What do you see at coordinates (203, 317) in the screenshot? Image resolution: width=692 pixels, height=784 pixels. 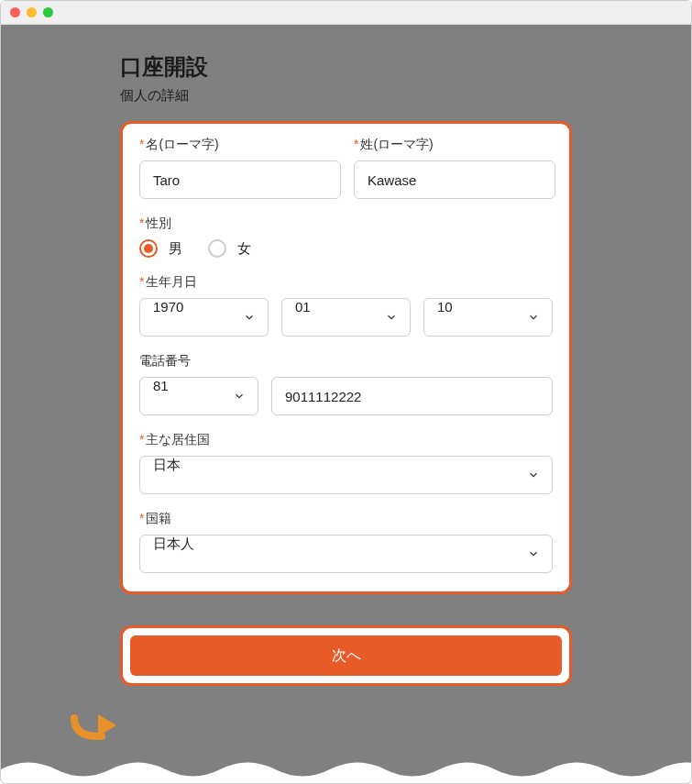 I see `dob-year-select: 1970` at bounding box center [203, 317].